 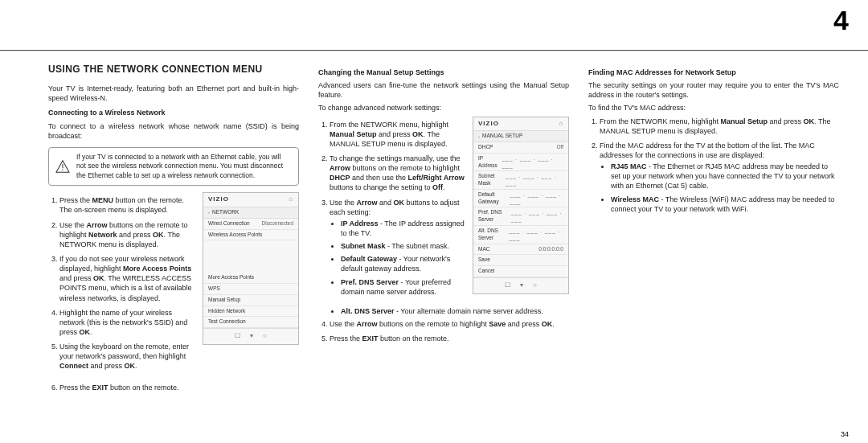 What do you see at coordinates (403, 264) in the screenshot?
I see `bullet-gateway: Default Gateway - Your network's default…` at bounding box center [403, 264].